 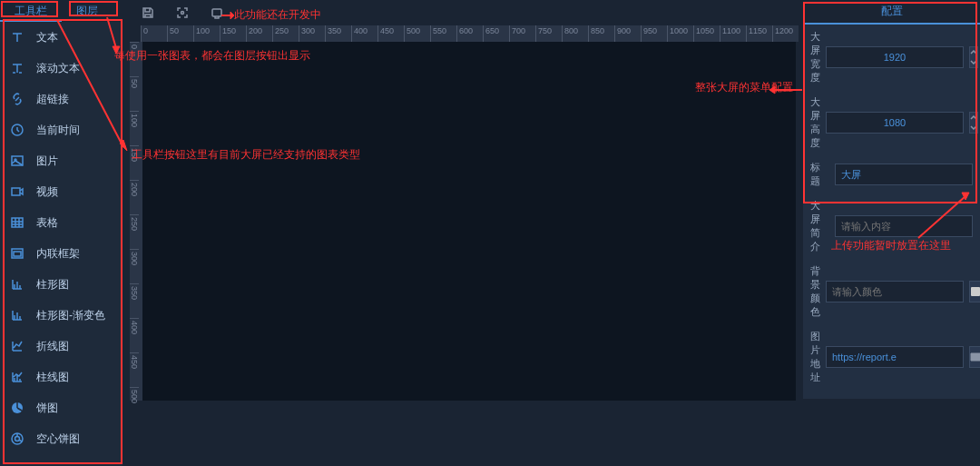 I want to click on sidebar-item-piechart: 饼图, so click(x=62, y=408).